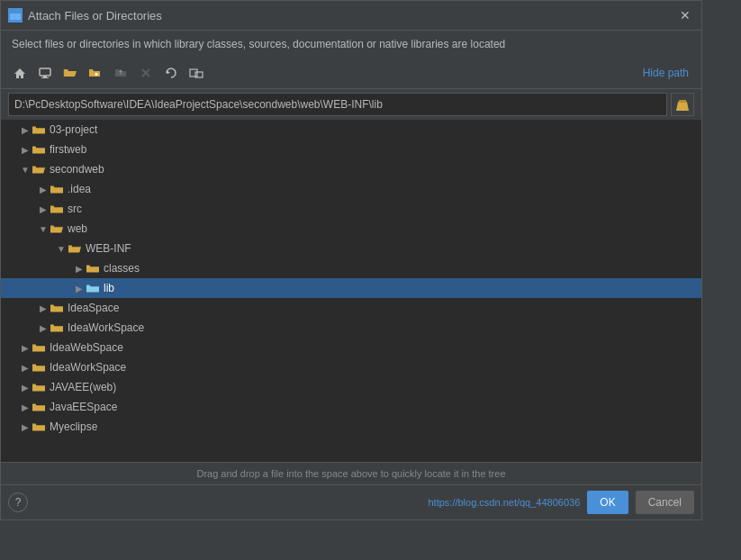  Describe the element at coordinates (351, 268) in the screenshot. I see `tree-item-classes: ▶ classes` at that location.